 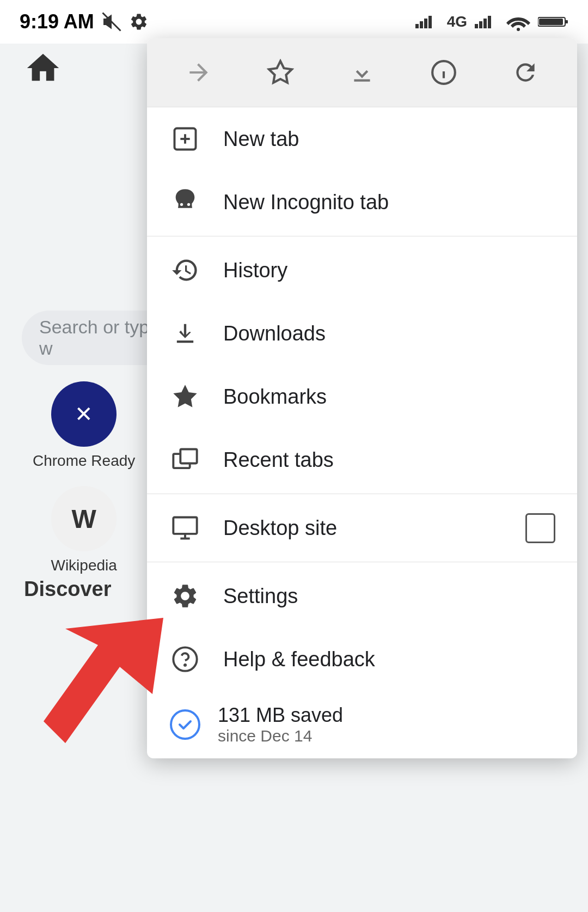 I want to click on status-time: 9:19 AM, so click(x=57, y=22).